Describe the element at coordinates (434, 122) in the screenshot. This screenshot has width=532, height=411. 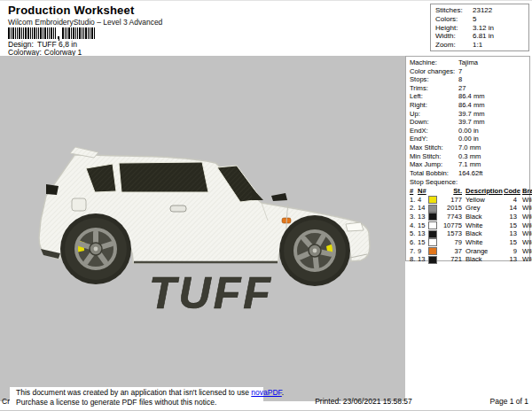
I see `down-label: Down:` at that location.